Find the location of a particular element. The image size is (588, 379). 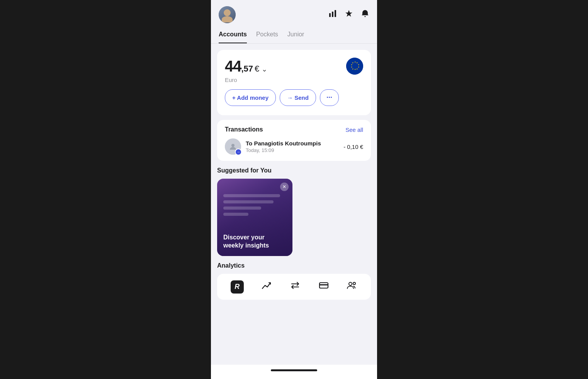

tab-pockets: Pockets is located at coordinates (267, 36).